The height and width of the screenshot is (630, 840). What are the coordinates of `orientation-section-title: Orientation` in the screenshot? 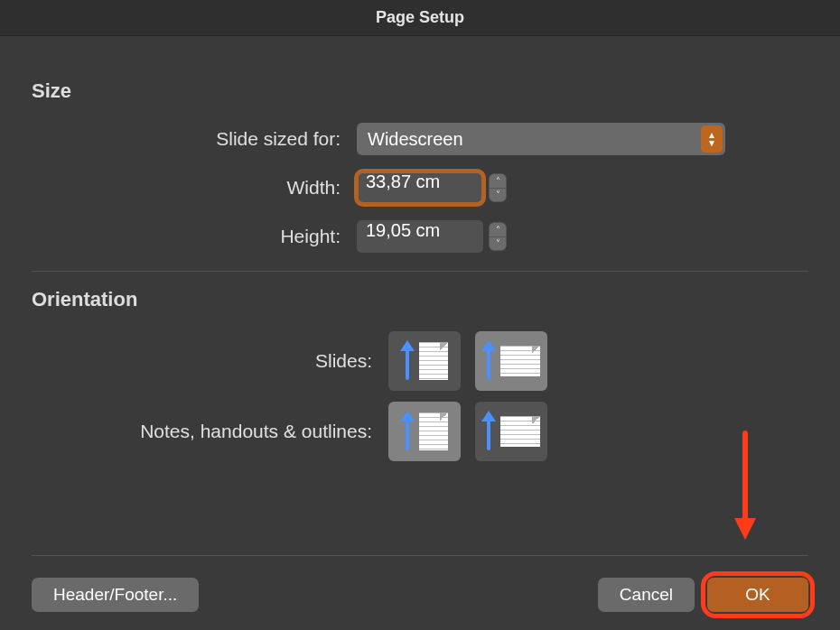 It's located at (420, 300).